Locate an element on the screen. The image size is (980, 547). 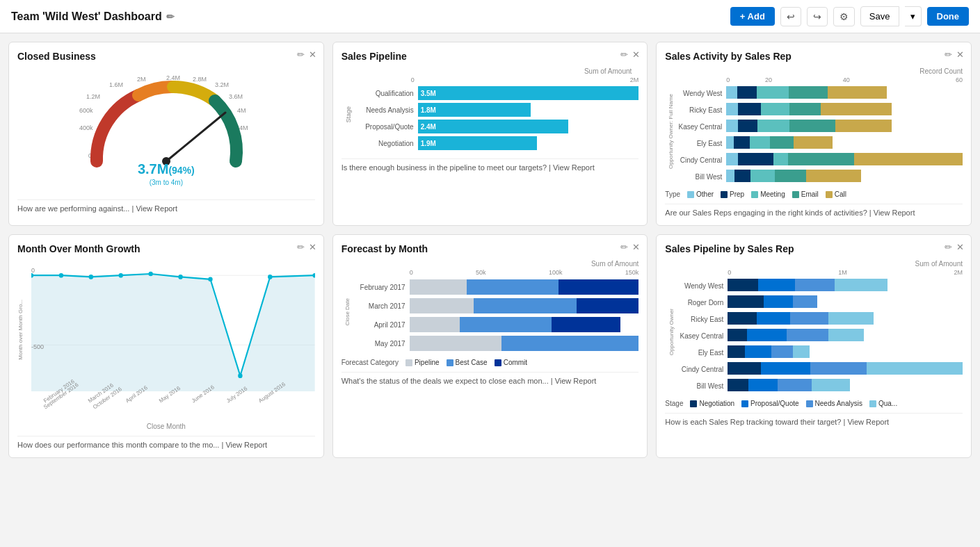
close-pipeline-rep-icon: ✕ is located at coordinates (960, 247).